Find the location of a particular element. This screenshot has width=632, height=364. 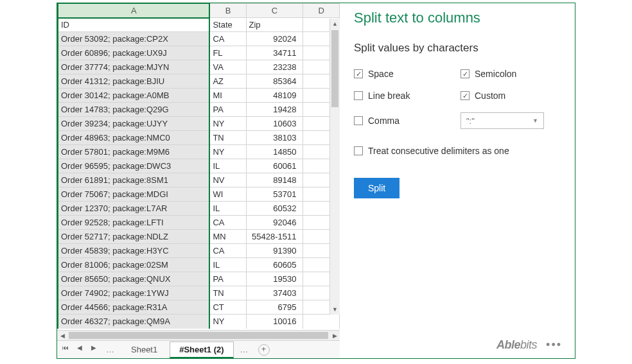

brand-area: Ablebits ••• is located at coordinates (529, 345).